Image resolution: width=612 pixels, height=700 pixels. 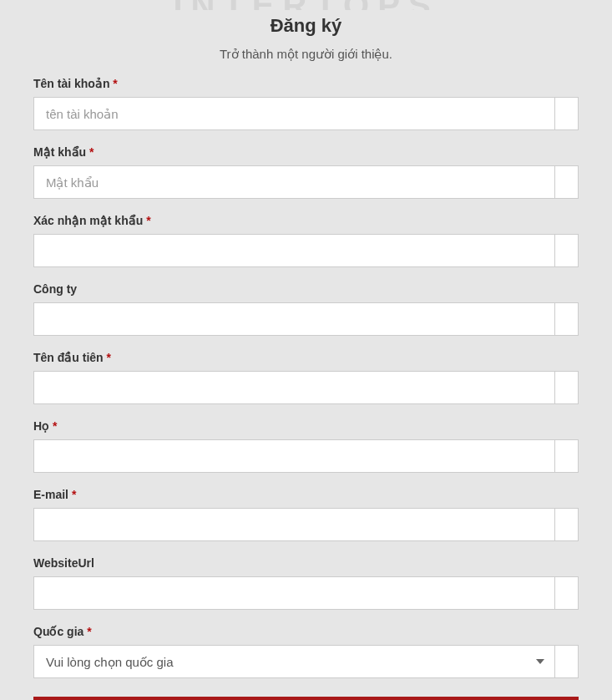 What do you see at coordinates (306, 182) in the screenshot?
I see `password-input-wrapper` at bounding box center [306, 182].